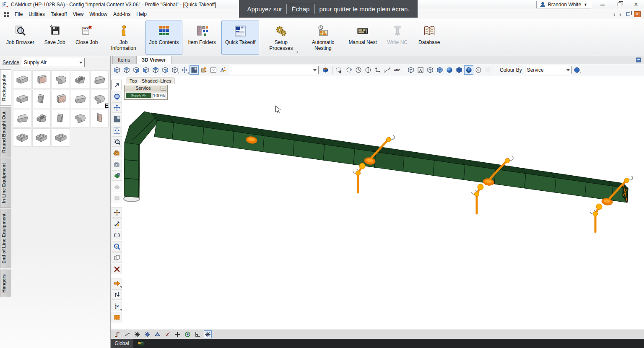 The width and height of the screenshot is (644, 348). Describe the element at coordinates (22, 80) in the screenshot. I see `fitting-straight-duct` at that location.